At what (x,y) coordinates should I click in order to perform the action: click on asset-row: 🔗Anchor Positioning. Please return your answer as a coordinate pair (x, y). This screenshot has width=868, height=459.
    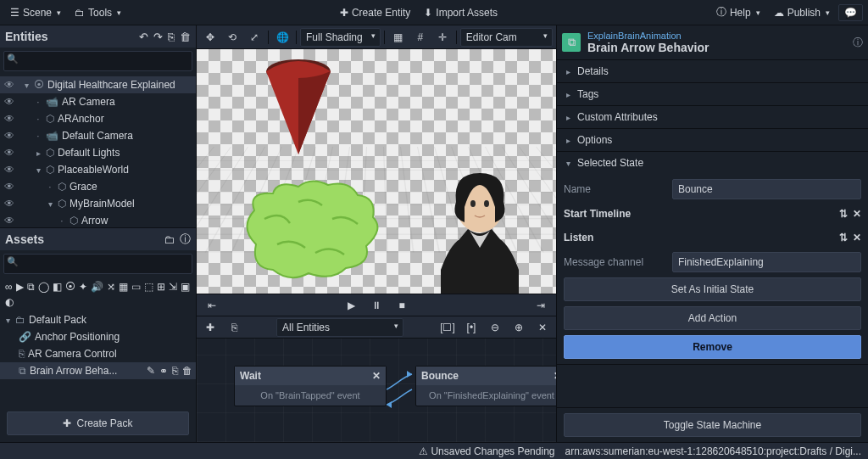
    Looking at the image, I should click on (98, 337).